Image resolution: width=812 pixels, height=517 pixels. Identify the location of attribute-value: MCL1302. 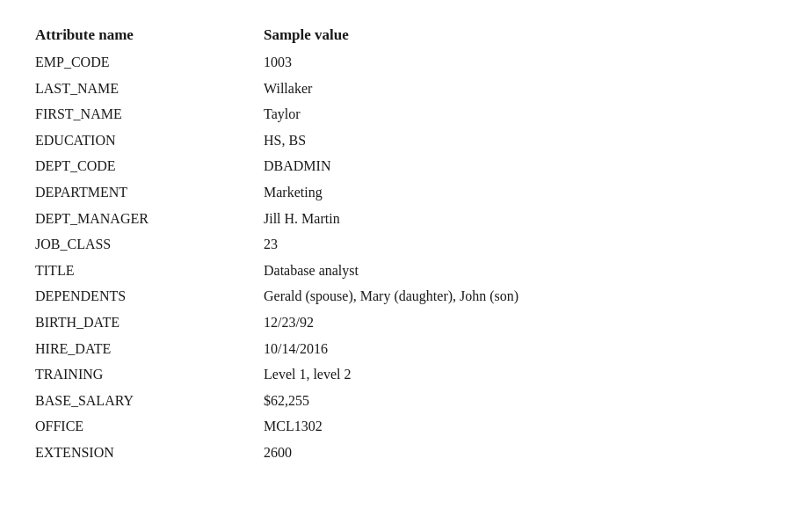
(520, 426).